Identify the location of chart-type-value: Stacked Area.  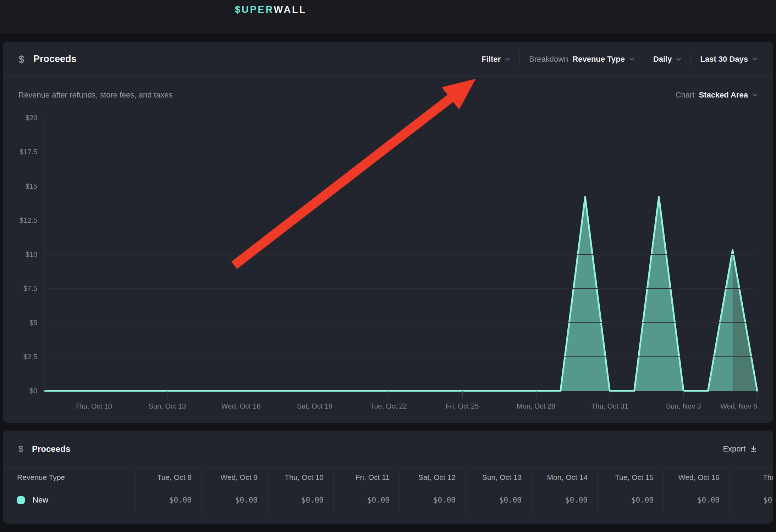
(723, 95).